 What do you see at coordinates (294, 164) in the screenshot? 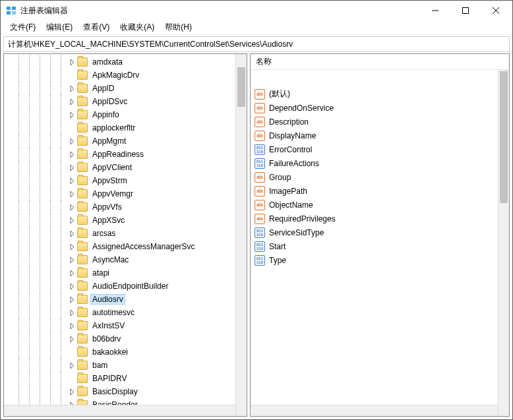
I see `value-name: FailureActions` at bounding box center [294, 164].